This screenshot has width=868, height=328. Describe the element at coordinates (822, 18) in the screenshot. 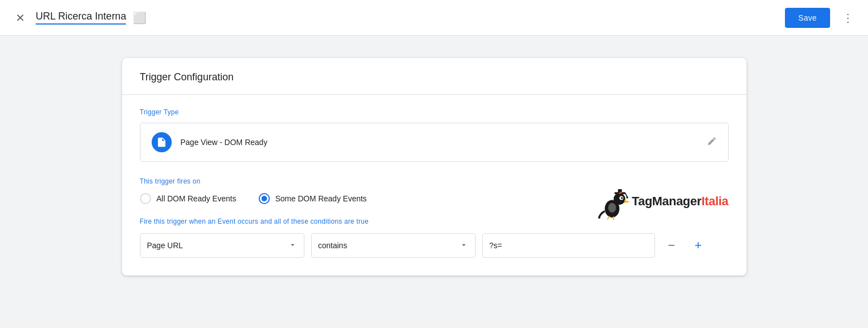

I see `topbar-actions: Save ⋮` at that location.